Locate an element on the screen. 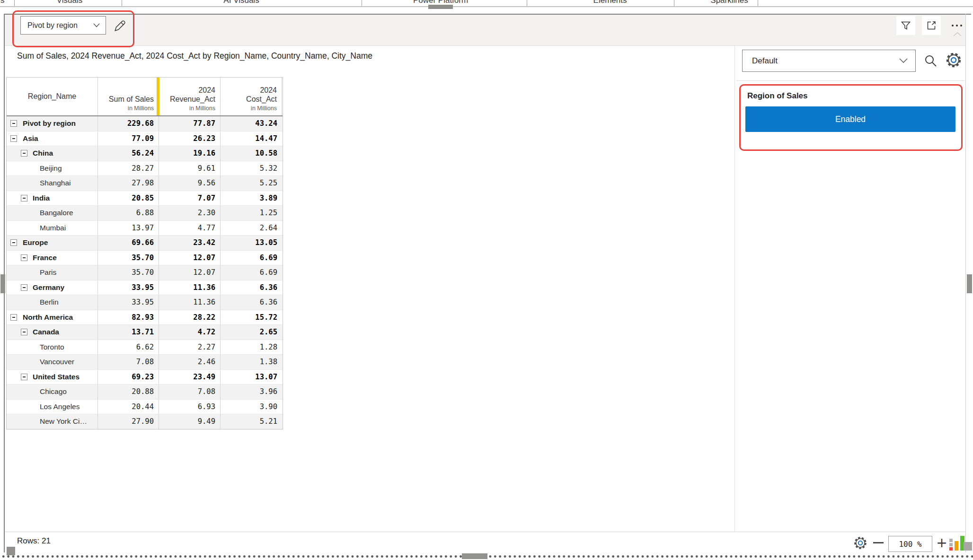 The height and width of the screenshot is (560, 973). ribbon-tab-ai-visuals: AI Visuals is located at coordinates (241, 3).